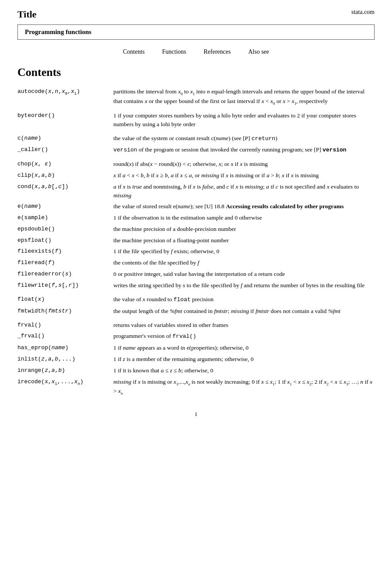 This screenshot has width=392, height=574. What do you see at coordinates (196, 387) in the screenshot?
I see `table-row: irecode(x,x1,...,xn) missing if x is mis…` at bounding box center [196, 387].